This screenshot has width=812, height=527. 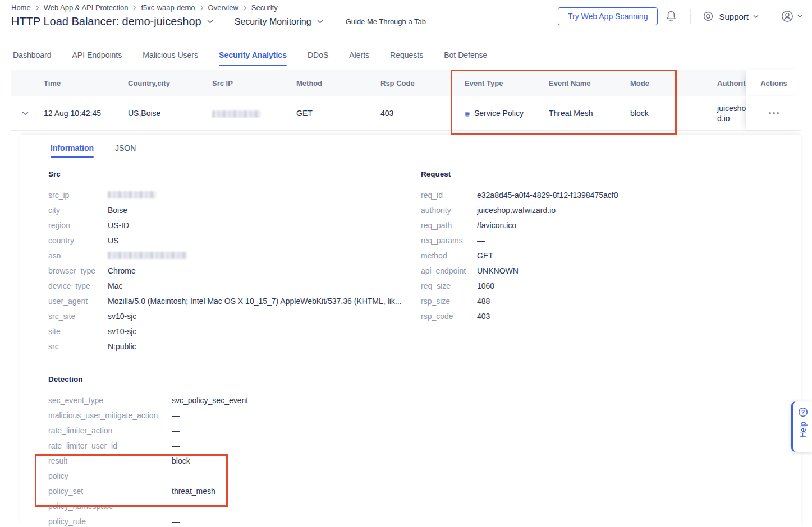 What do you see at coordinates (223, 8) in the screenshot?
I see `breadcrumb-overview: Overview` at bounding box center [223, 8].